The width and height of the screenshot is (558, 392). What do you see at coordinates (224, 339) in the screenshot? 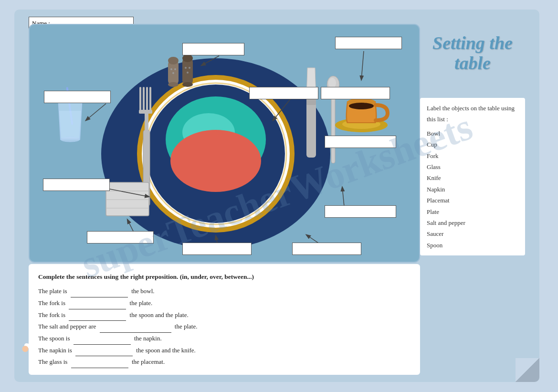
I see `sentence-5: The spoon is the napkin.` at bounding box center [224, 339].